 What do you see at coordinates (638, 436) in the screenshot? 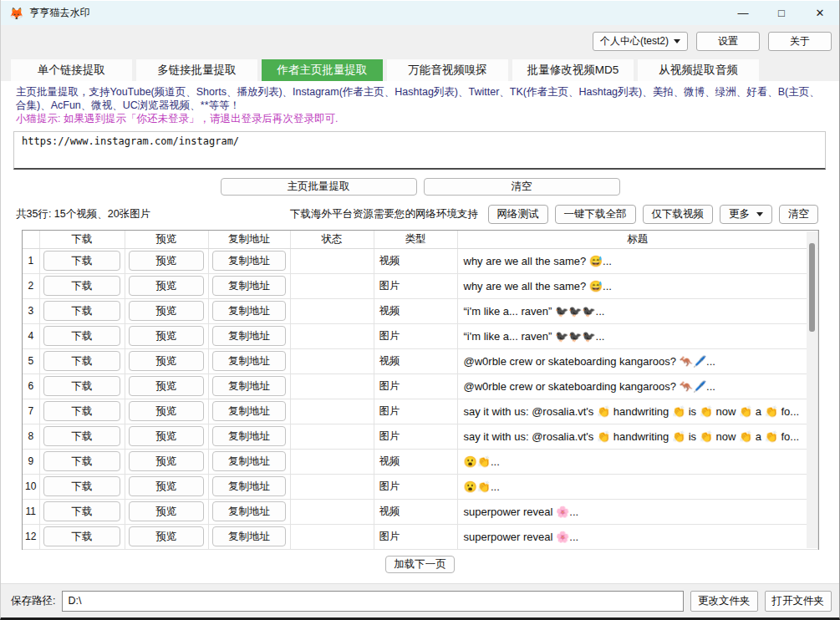
I see `row-title: say it with us: @rosalia.vt's 👏 handwrit…` at bounding box center [638, 436].